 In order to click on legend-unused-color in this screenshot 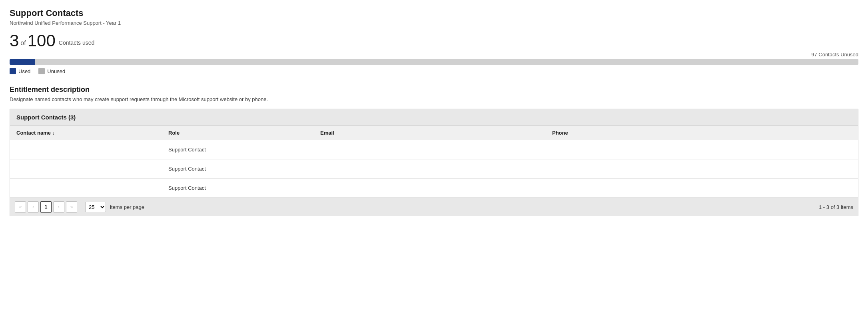, I will do `click(42, 71)`.